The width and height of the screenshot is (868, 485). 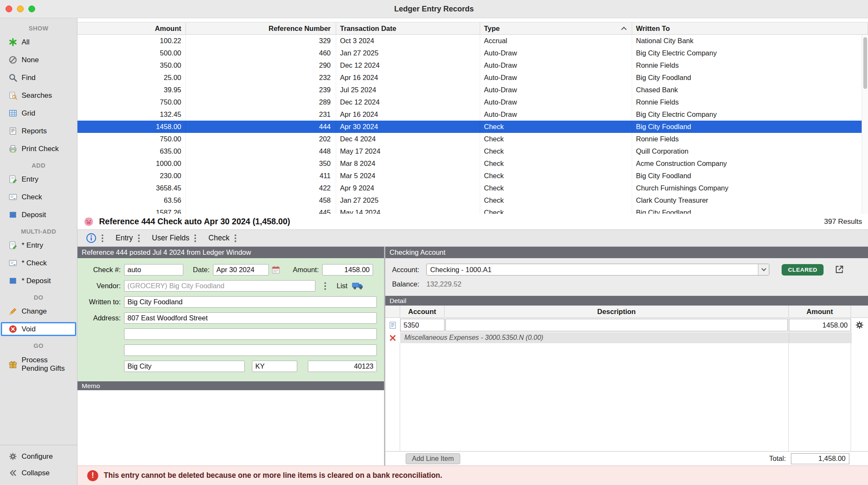 I want to click on cell-written-to: Church Furnishings Company, so click(x=750, y=188).